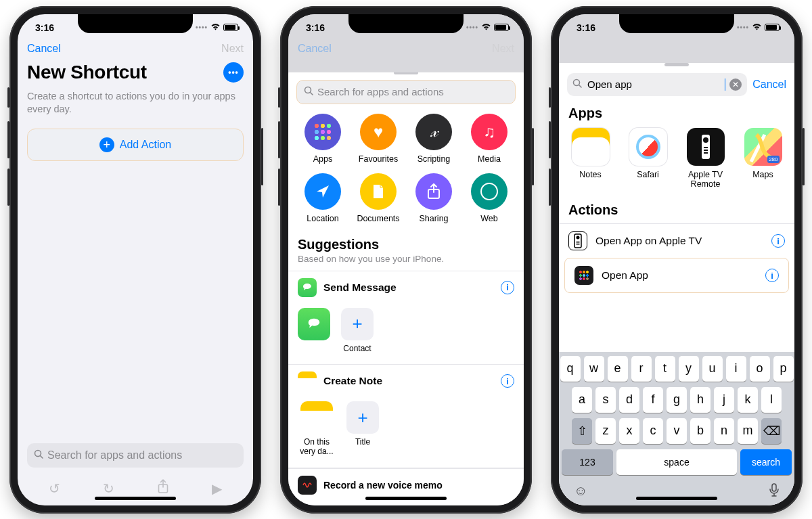  What do you see at coordinates (677, 400) in the screenshot?
I see `key-g: g` at bounding box center [677, 400].